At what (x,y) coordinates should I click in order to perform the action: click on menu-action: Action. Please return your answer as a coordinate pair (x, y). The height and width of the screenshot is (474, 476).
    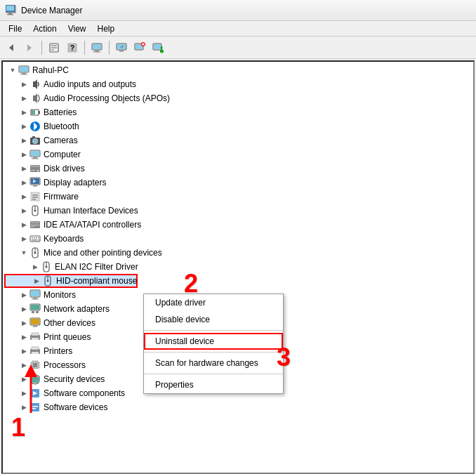
    Looking at the image, I should click on (45, 29).